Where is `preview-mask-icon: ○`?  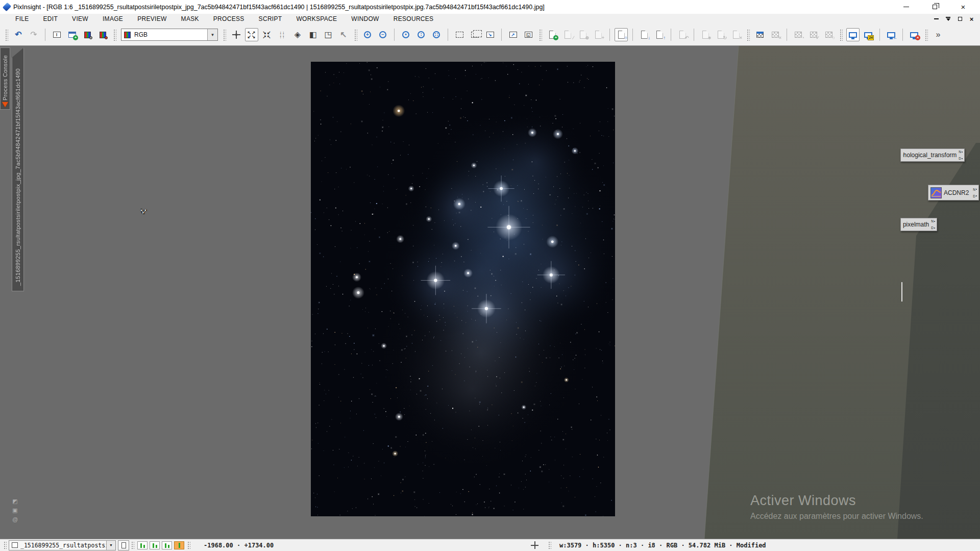 preview-mask-icon: ○ is located at coordinates (829, 35).